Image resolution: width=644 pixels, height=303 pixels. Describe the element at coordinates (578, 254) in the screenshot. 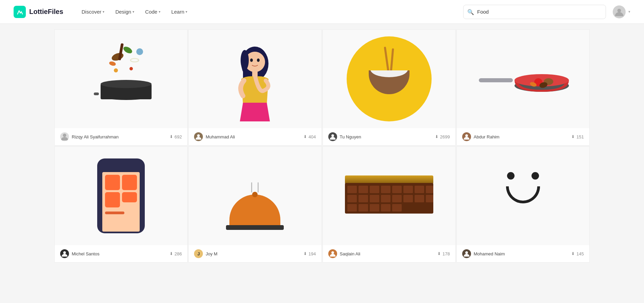

I see `card-downloads-8: ⬇ 145` at that location.